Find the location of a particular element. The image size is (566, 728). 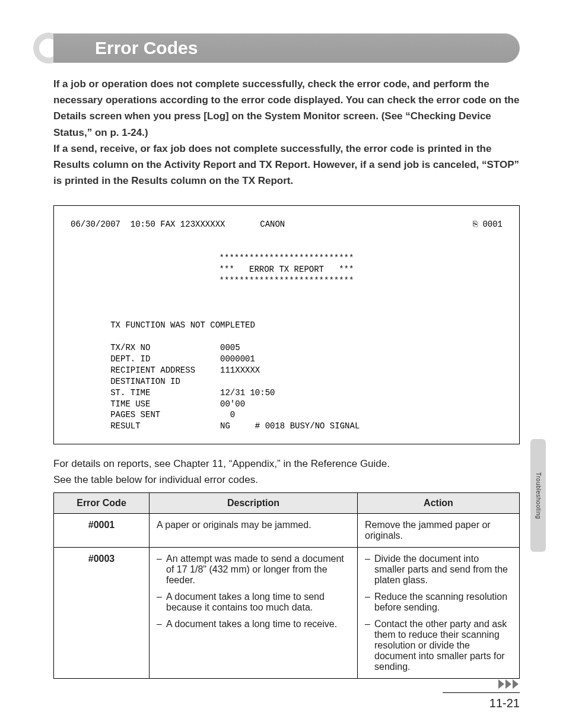

list-item: –An attempt was made to send a document … is located at coordinates (253, 570).